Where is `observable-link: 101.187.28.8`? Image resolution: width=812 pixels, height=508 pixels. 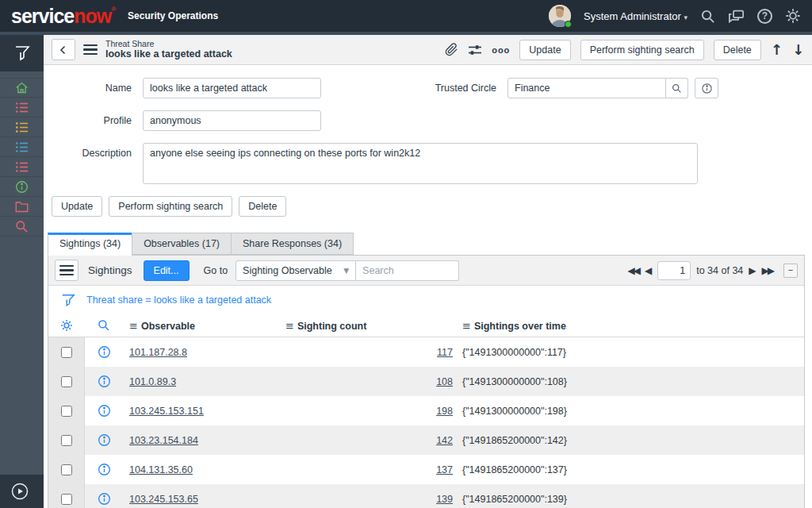 observable-link: 101.187.28.8 is located at coordinates (159, 352).